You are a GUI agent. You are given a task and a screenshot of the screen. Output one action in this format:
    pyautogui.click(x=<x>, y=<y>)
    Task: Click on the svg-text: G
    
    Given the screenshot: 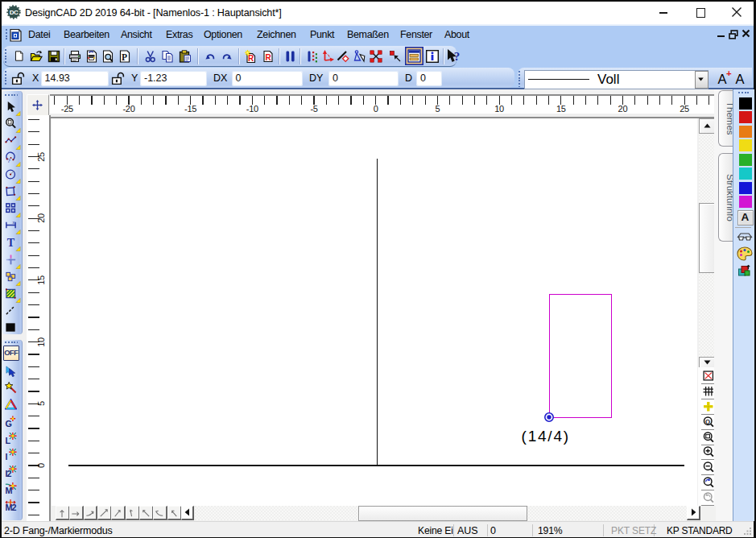 What is the action you would take?
    pyautogui.click(x=8, y=422)
    